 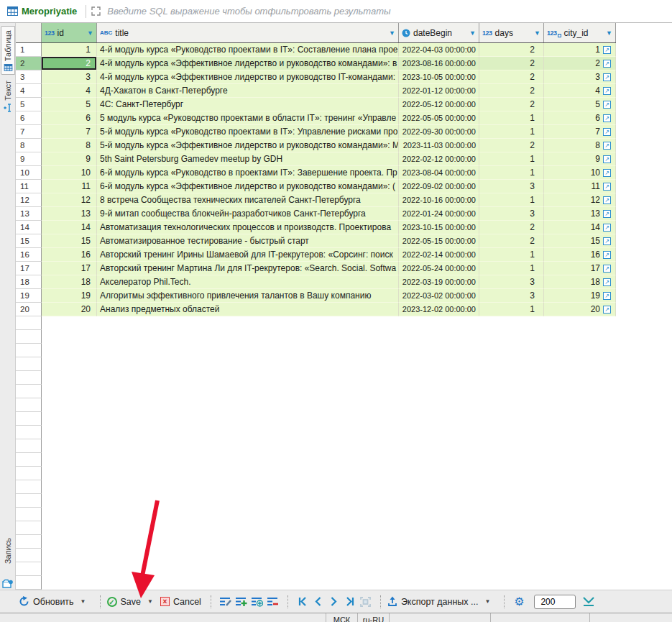 I want to click on cell-title: Авторский тренинг Ирины Шамаевой для IT-…, so click(x=248, y=255).